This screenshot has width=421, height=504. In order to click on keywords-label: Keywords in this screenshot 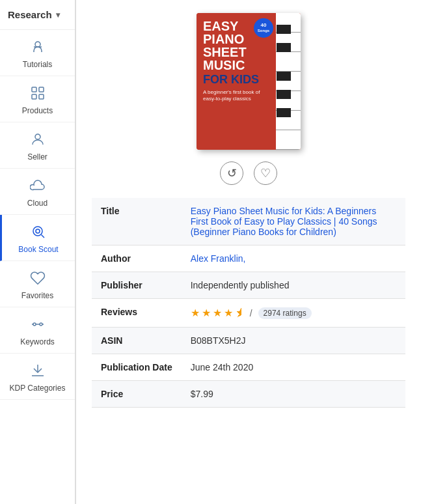, I will do `click(38, 342)`.